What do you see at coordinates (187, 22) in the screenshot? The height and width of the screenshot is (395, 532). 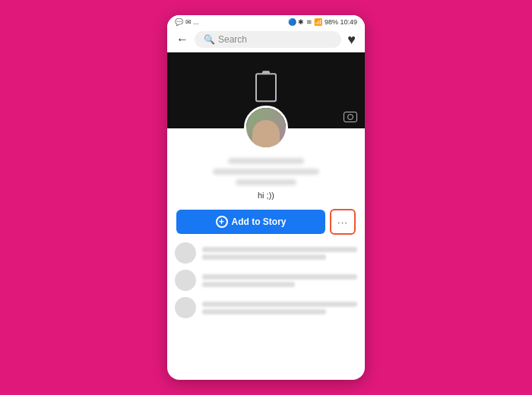 I see `notification-icons: 💬 ✉ ...` at bounding box center [187, 22].